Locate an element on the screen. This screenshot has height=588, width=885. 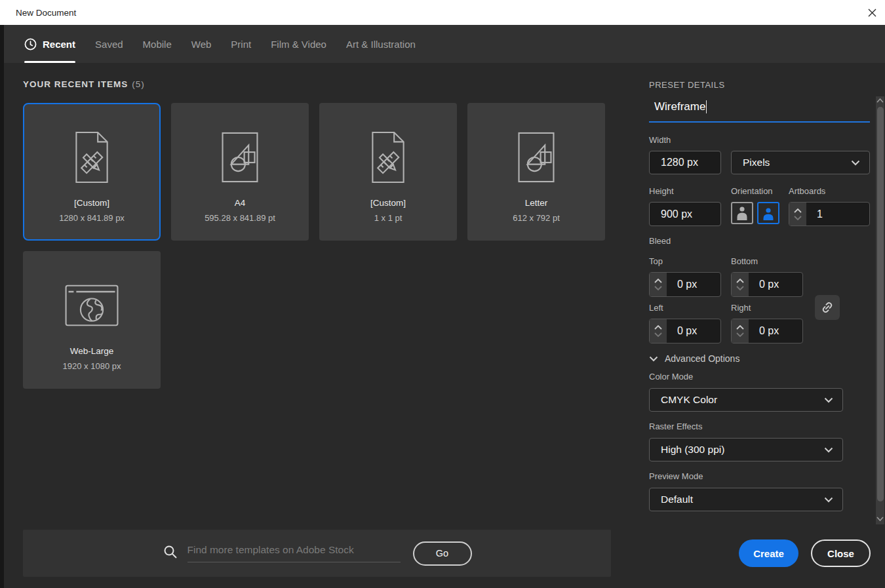
bleed-bottom-value: 0 px is located at coordinates (776, 284).